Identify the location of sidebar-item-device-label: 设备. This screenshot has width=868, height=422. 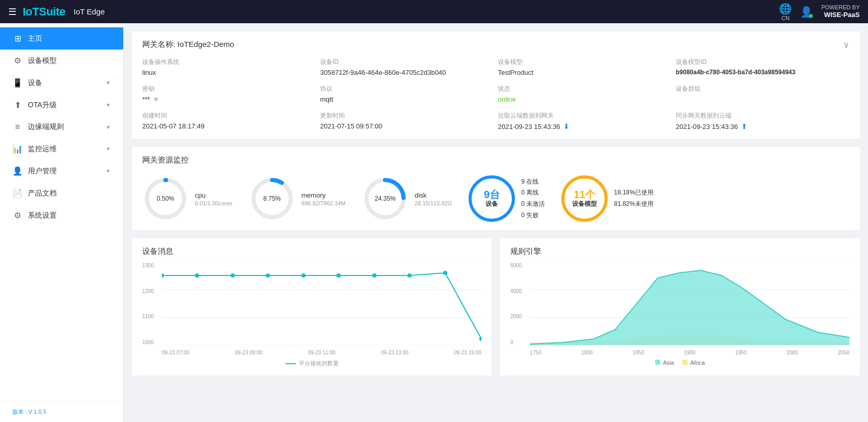
(35, 83).